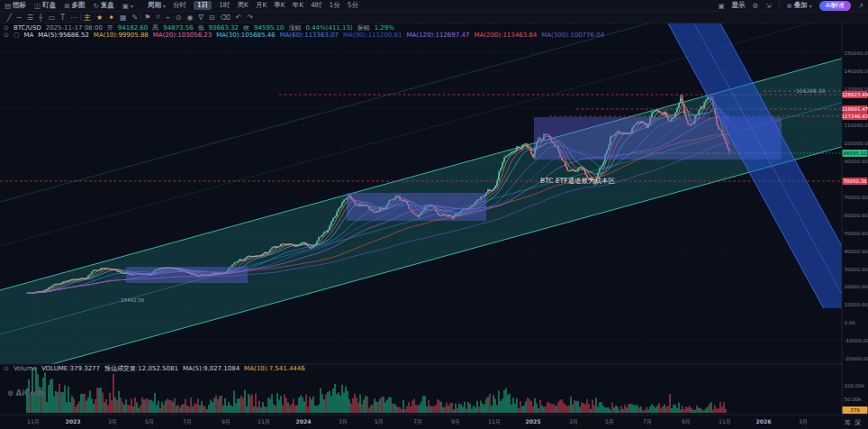 This screenshot has width=868, height=429. Describe the element at coordinates (212, 18) in the screenshot. I see `panel-icon: ⊟` at that location.